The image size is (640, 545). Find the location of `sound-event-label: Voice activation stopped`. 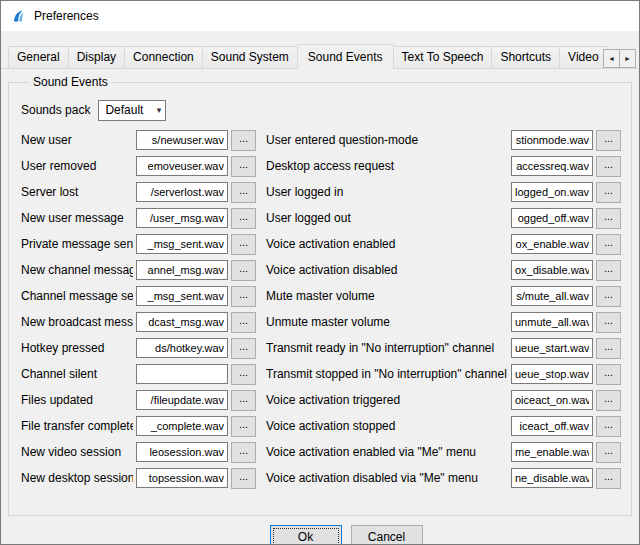

sound-event-label: Voice activation stopped is located at coordinates (387, 426).